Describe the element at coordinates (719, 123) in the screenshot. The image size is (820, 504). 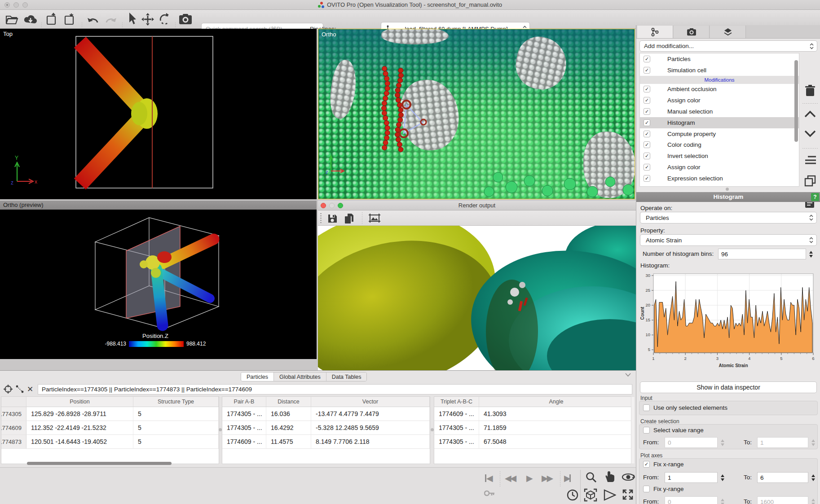
I see `pipeline-item-histogram: ✓Histogram` at that location.